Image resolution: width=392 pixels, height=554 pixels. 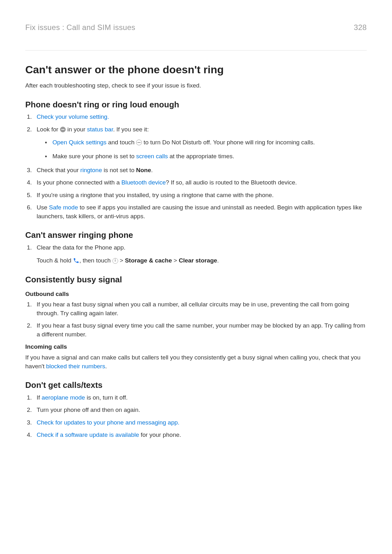 I want to click on info-icon, so click(x=115, y=261).